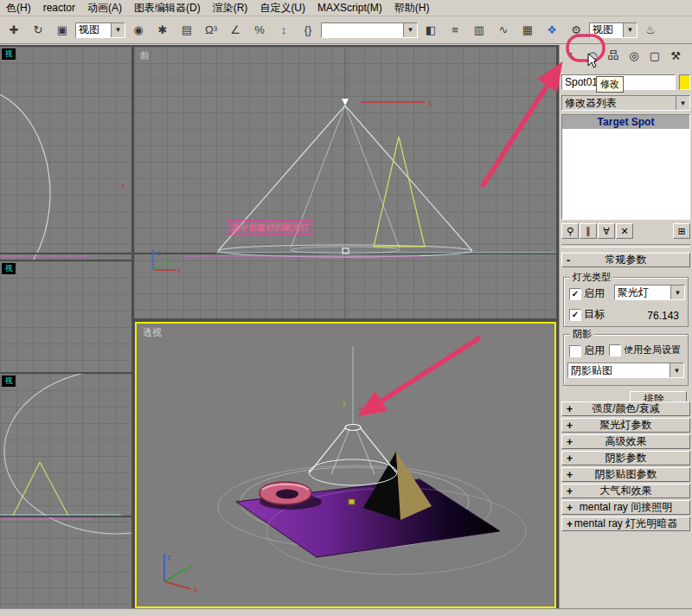 The image size is (692, 616). I want to click on pin-stack-icon: ⚲, so click(570, 231).